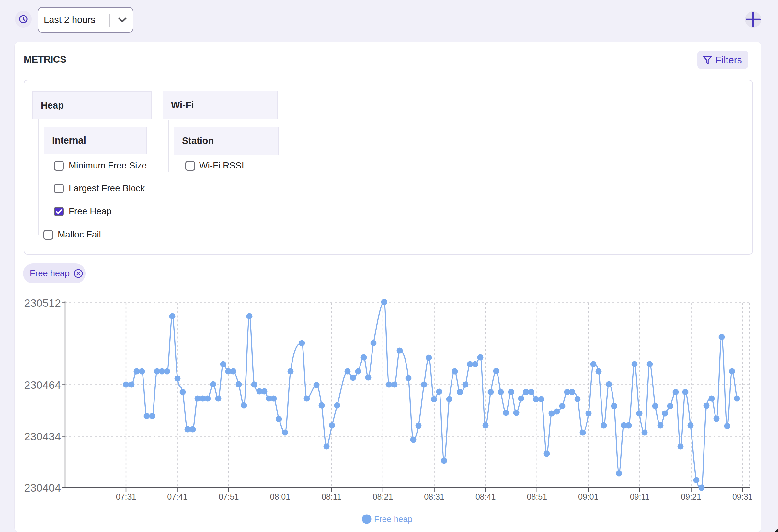 Image resolution: width=778 pixels, height=532 pixels. Describe the element at coordinates (383, 497) in the screenshot. I see `svg-text: 08:21` at that location.